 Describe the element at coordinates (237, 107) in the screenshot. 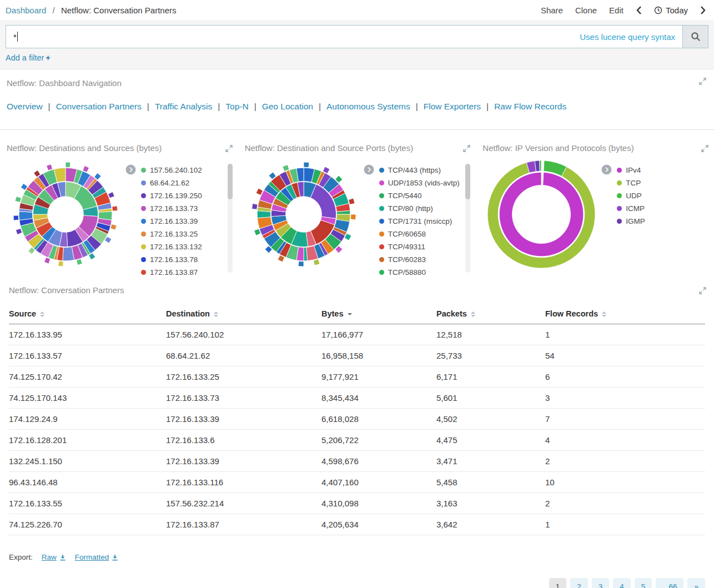

I see `nav-link-top-n: Top-N` at that location.